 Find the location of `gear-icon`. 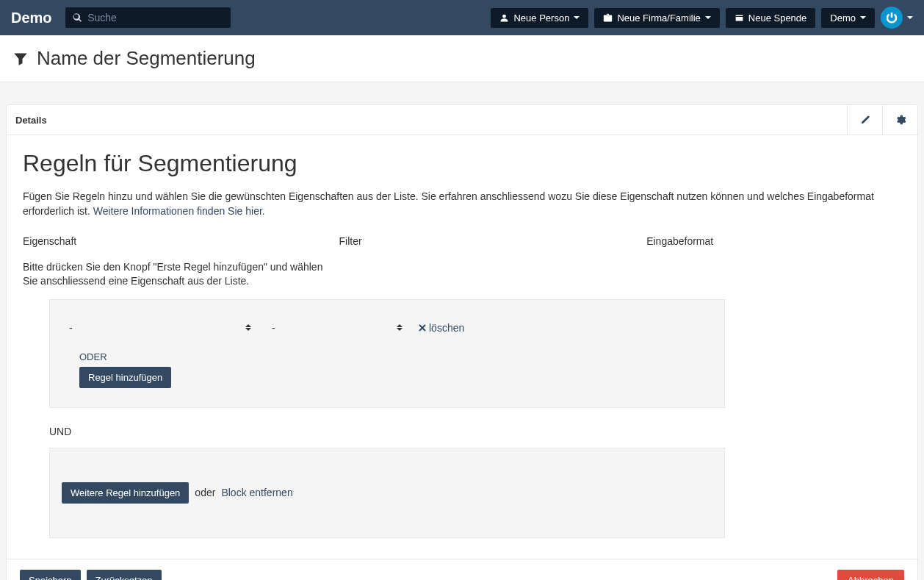

gear-icon is located at coordinates (900, 120).